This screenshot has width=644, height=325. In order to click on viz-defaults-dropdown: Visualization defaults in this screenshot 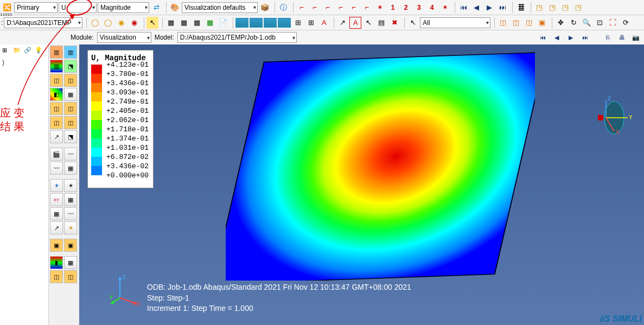, I will do `click(220, 8)`.